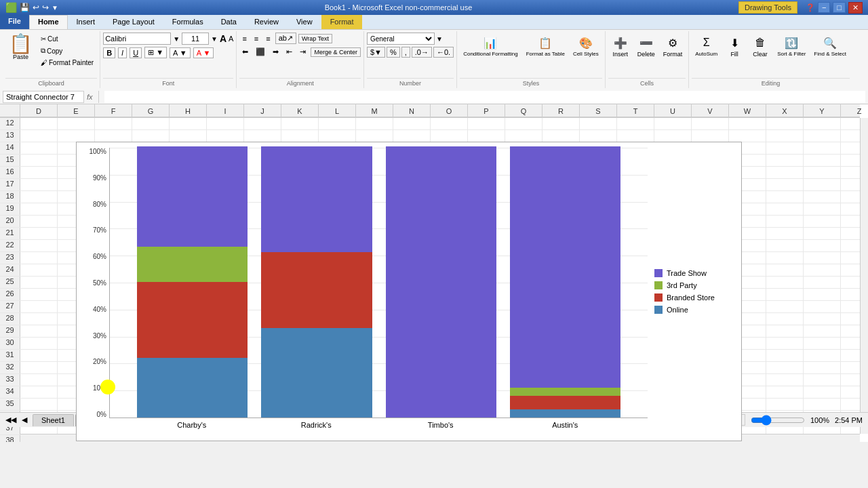  Describe the element at coordinates (620, 46) in the screenshot. I see `insert-btn: ➕ Insert` at that location.